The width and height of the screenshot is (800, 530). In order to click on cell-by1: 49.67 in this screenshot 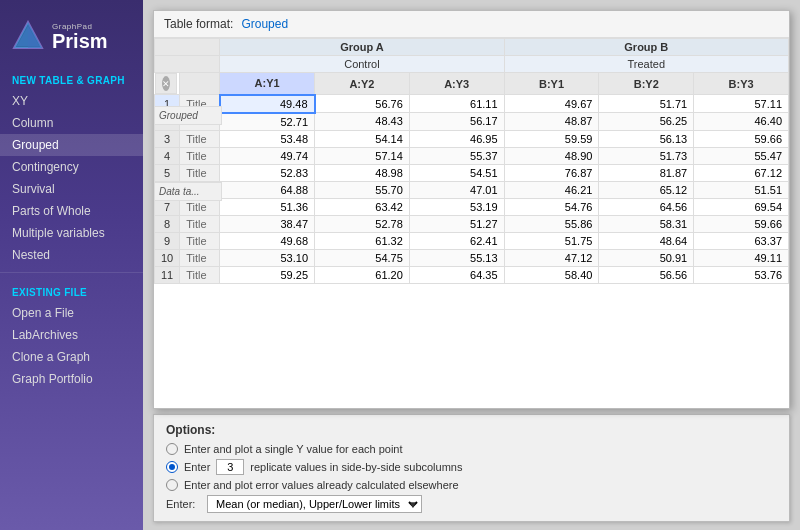, I will do `click(552, 104)`.